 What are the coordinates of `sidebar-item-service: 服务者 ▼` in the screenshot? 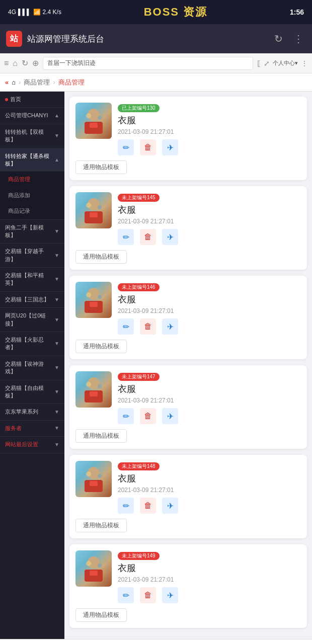 It's located at (32, 429).